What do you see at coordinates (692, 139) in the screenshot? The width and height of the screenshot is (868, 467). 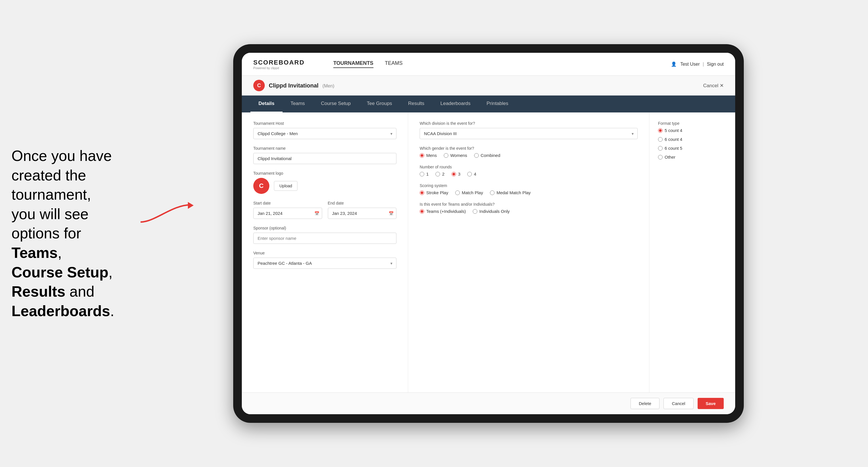 I see `format-6count4: 6 count 4` at bounding box center [692, 139].